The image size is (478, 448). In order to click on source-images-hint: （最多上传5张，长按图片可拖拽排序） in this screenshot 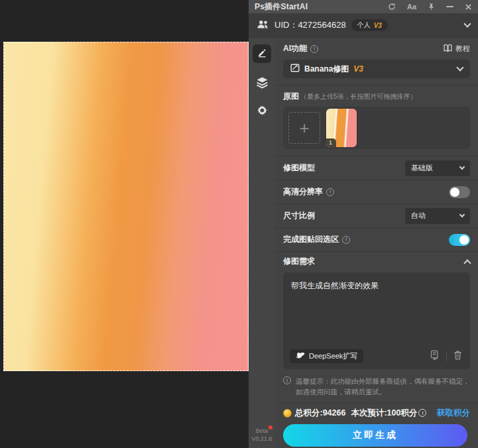, I will do `click(359, 97)`.